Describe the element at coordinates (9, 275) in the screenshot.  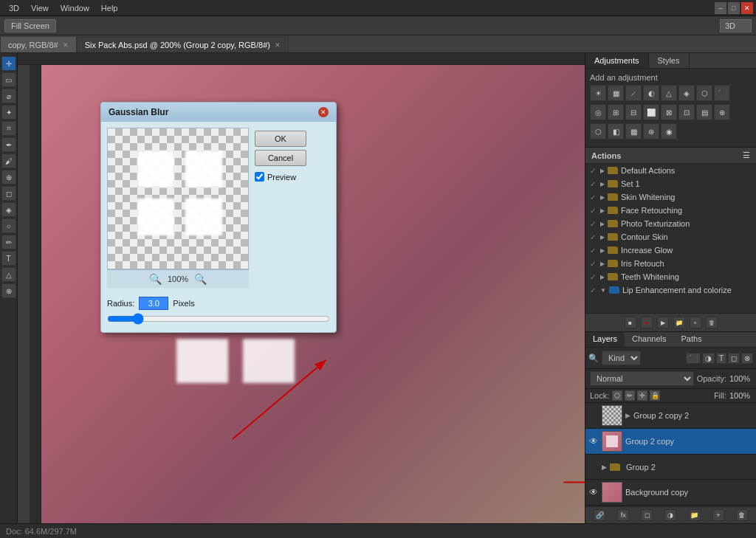
I see `path-tool: △` at that location.